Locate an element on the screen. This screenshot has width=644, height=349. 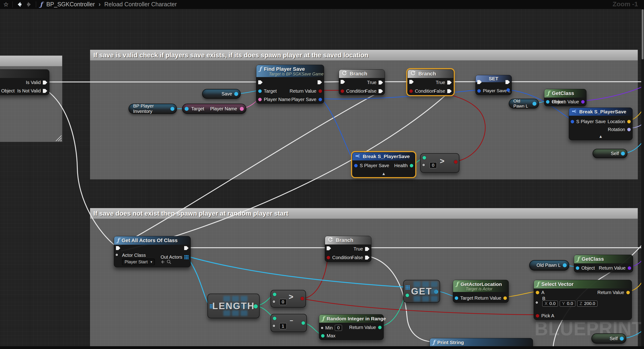
forward-arrow-icon is located at coordinates (29, 4).